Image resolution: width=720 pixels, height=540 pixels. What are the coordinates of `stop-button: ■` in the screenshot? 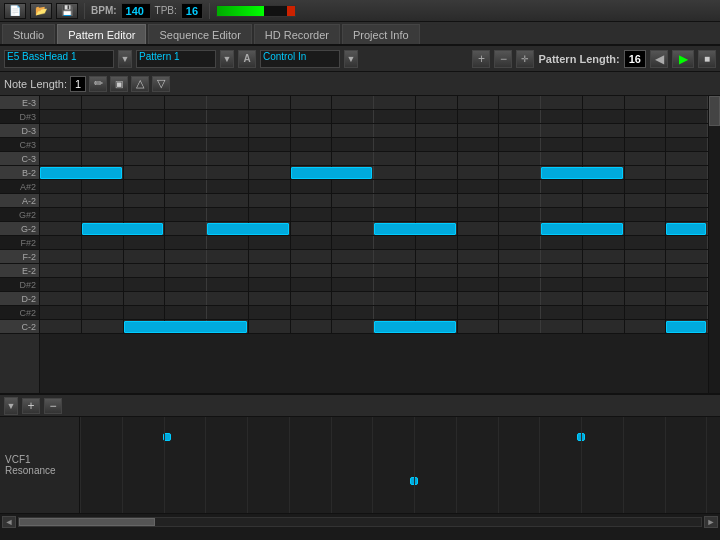 It's located at (707, 59).